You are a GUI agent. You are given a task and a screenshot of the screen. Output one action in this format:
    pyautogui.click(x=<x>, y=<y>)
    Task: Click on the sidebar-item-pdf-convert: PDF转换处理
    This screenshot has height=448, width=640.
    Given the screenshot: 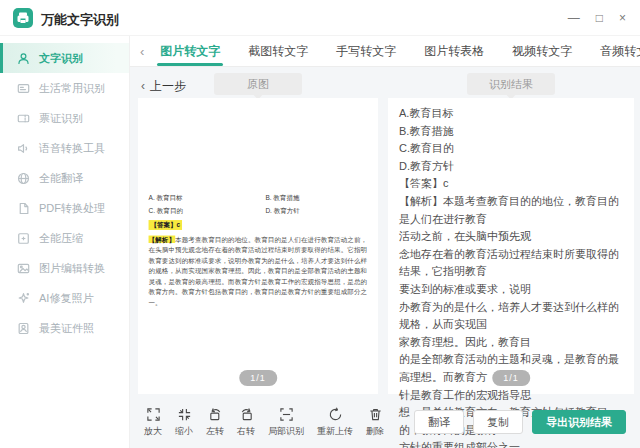 What is the action you would take?
    pyautogui.click(x=64, y=208)
    